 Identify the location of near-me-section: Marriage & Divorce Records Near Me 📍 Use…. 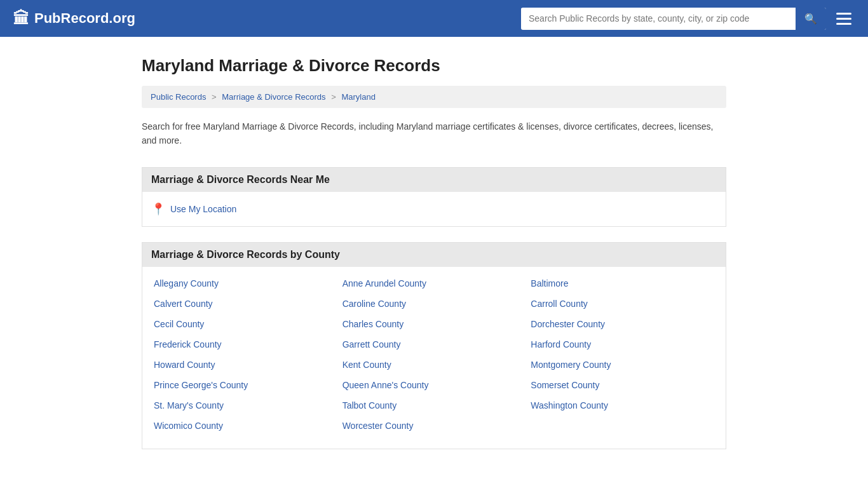
(434, 197).